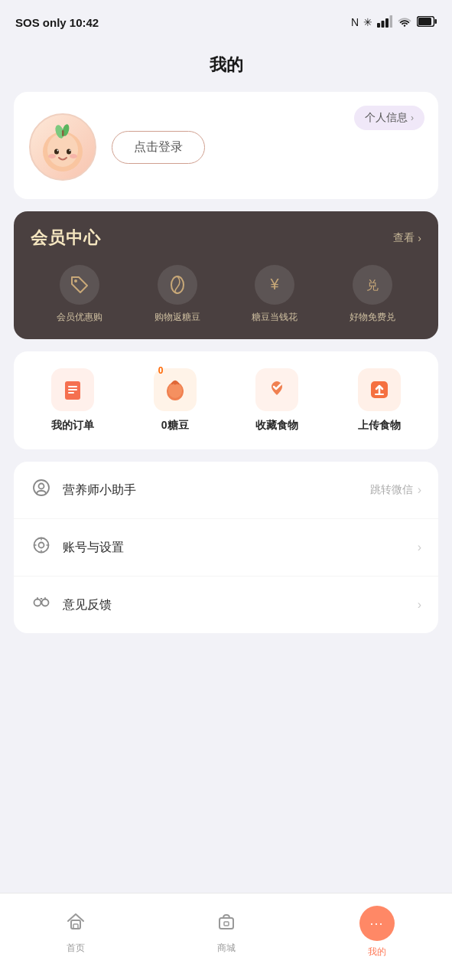 Image resolution: width=452 pixels, height=980 pixels. I want to click on order-action: 我的订单, so click(73, 400).